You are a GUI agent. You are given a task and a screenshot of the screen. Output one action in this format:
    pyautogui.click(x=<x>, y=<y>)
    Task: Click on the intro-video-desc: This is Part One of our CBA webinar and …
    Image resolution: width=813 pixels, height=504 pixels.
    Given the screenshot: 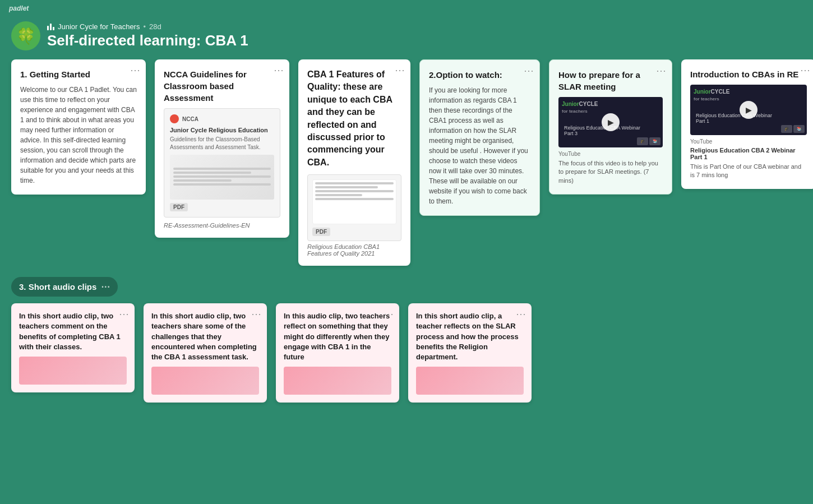 What is the action you would take?
    pyautogui.click(x=749, y=172)
    